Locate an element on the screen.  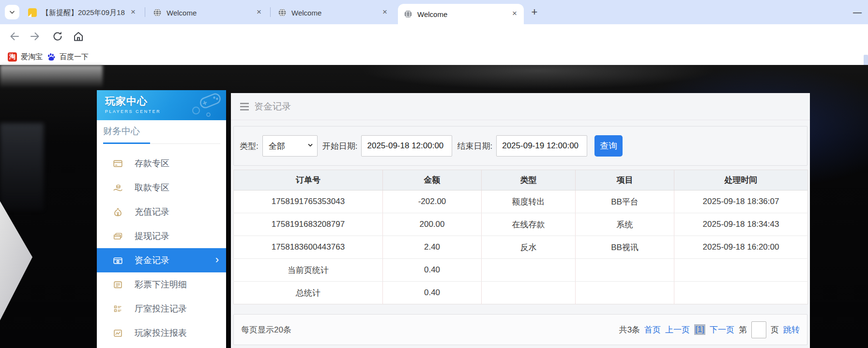
taobao-icon: 淘 is located at coordinates (13, 57).